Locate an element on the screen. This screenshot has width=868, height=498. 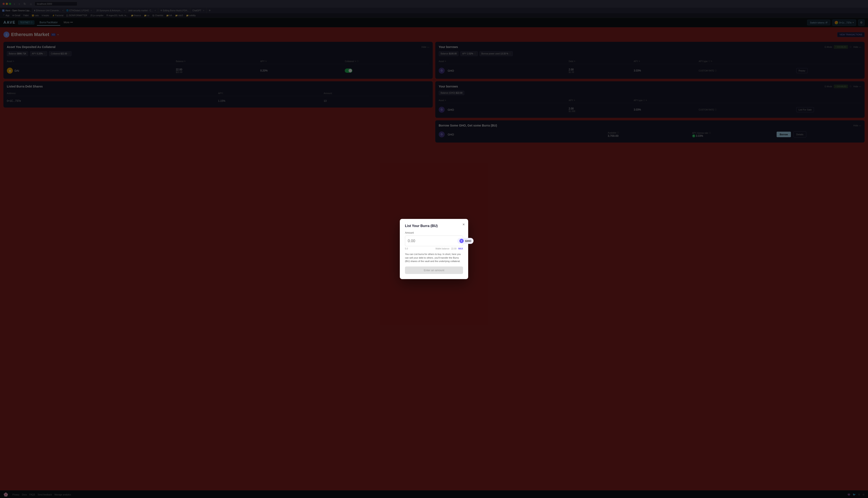
gho-token-icon: G is located at coordinates (461, 241).